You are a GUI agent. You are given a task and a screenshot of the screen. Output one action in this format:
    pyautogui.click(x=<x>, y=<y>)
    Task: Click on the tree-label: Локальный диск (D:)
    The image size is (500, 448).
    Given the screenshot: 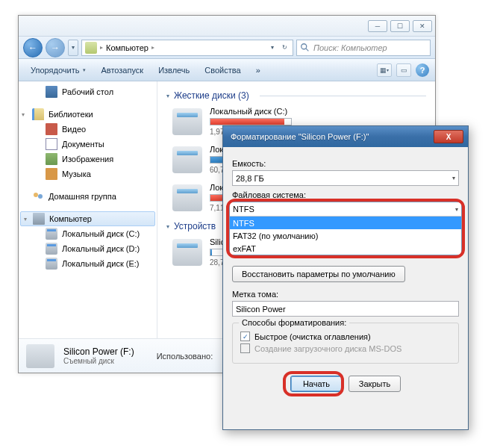 What is the action you would take?
    pyautogui.click(x=101, y=249)
    